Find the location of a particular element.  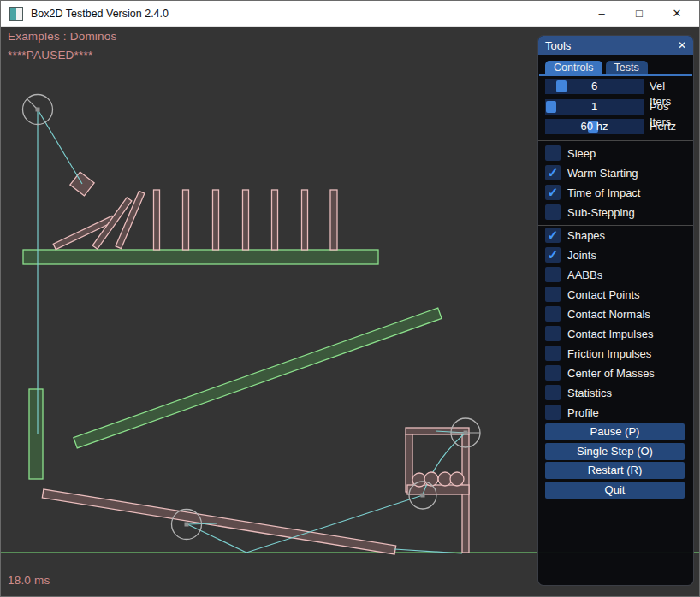

window-titlebar: Box2D Testbed Version 2.4.0 – □ ✕ is located at coordinates (350, 14).